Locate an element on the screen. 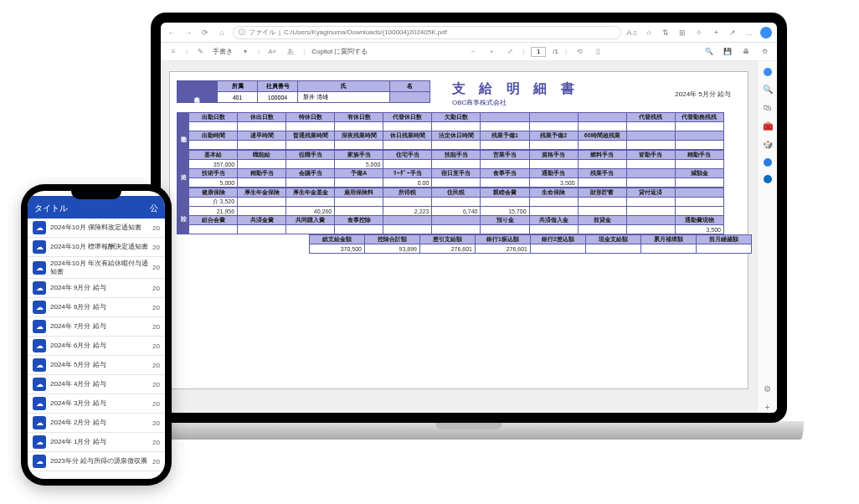  list-item-label: 2024年 6月分 給与 is located at coordinates (99, 346).